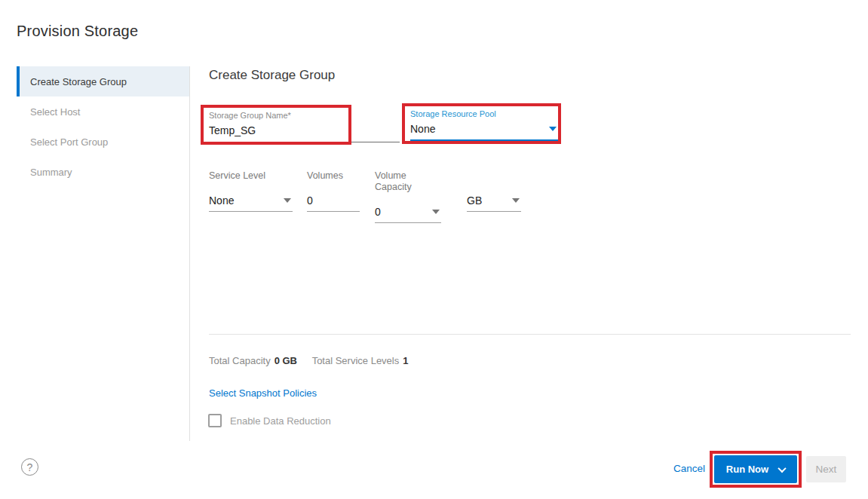  I want to click on step-create-storage-group: Create Storage Group, so click(103, 81).